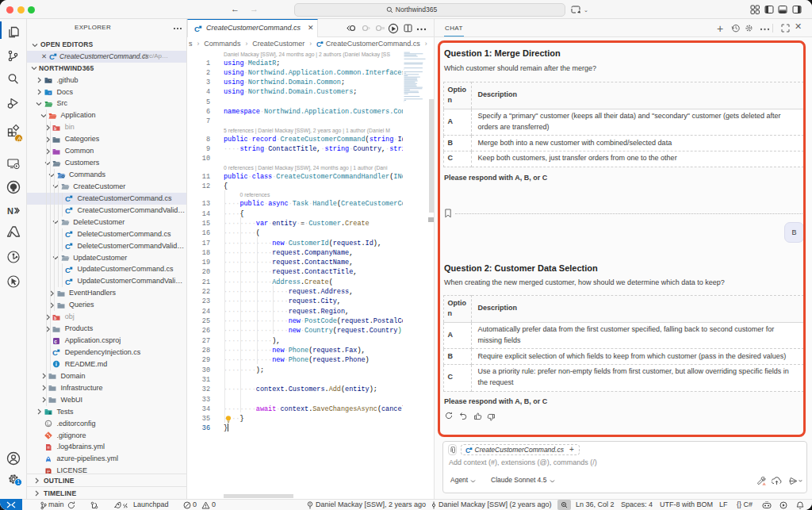 This screenshot has width=812, height=510. I want to click on svg-text: N, so click(10, 211).